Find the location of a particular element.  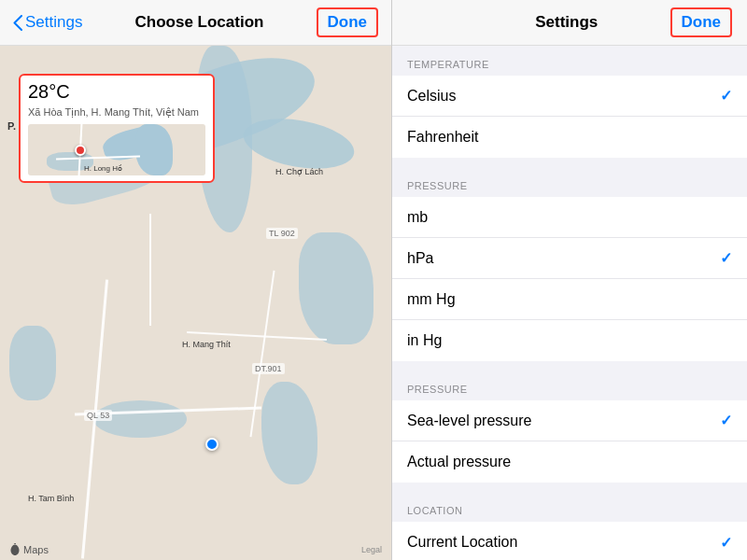

road-label-dt901: DT.901 is located at coordinates (269, 369).